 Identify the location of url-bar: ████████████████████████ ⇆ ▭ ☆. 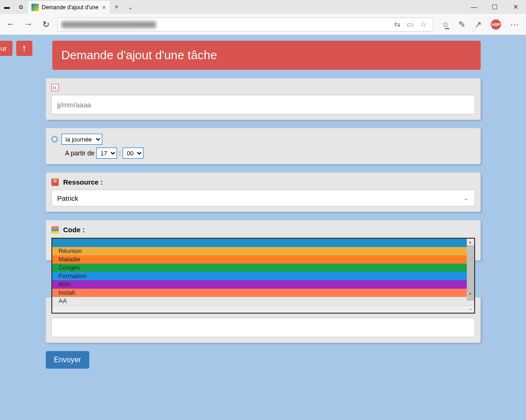
(245, 25).